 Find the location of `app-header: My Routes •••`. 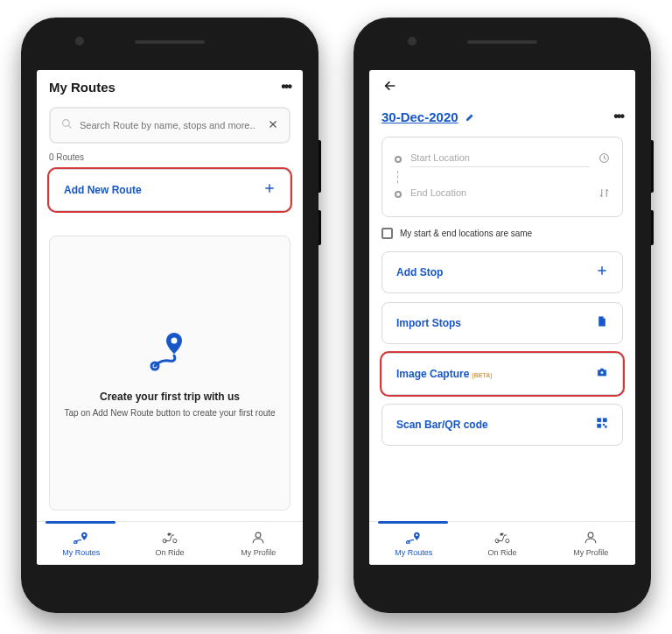

app-header: My Routes ••• is located at coordinates (170, 88).